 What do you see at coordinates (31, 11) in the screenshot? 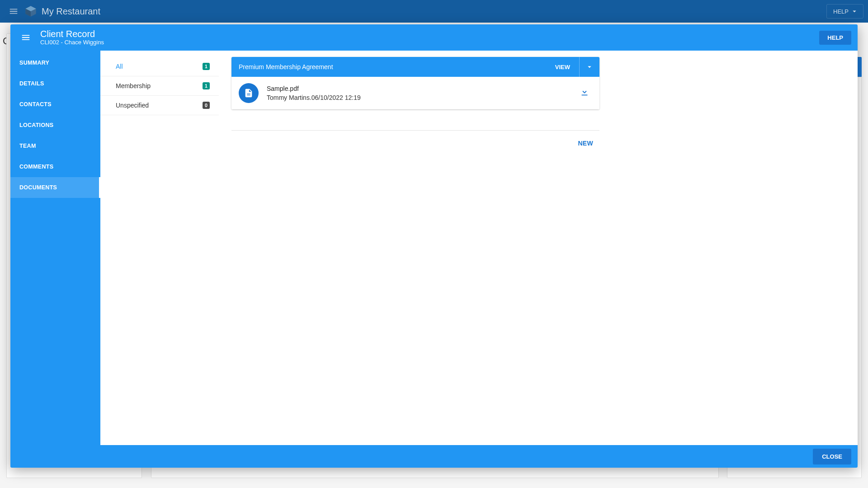
I see `app-logo` at bounding box center [31, 11].